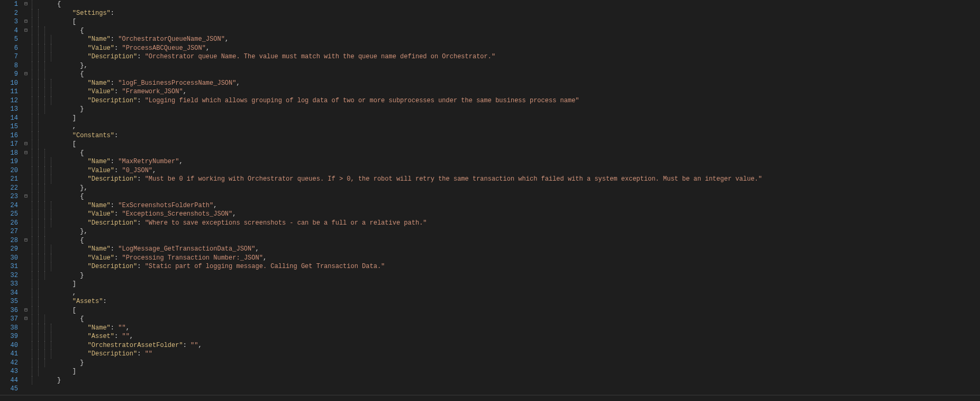 The width and height of the screenshot is (980, 401). I want to click on code-line: "Asset": "",, so click(519, 337).